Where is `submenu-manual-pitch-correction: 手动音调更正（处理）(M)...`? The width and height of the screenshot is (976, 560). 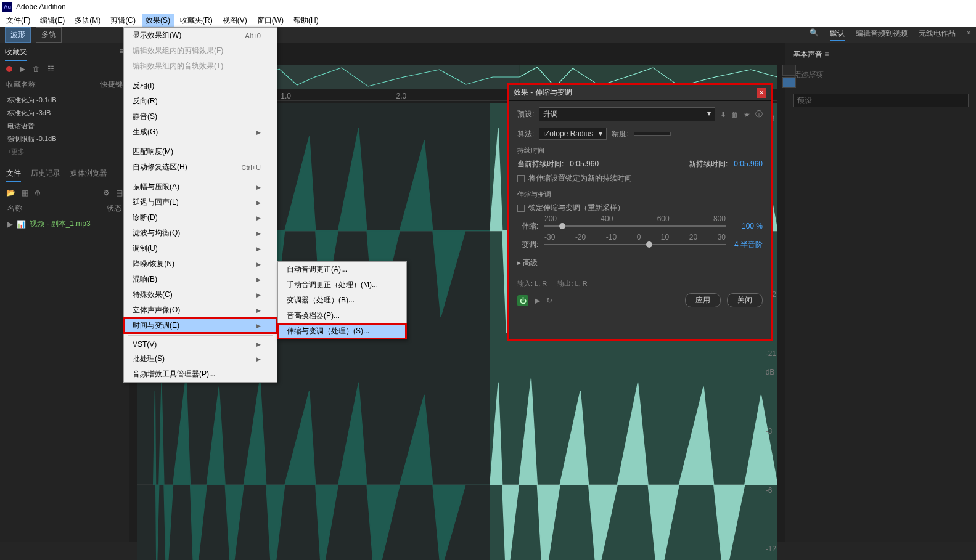 submenu-manual-pitch-correction: 手动音调更正（处理）(M)... is located at coordinates (342, 285).